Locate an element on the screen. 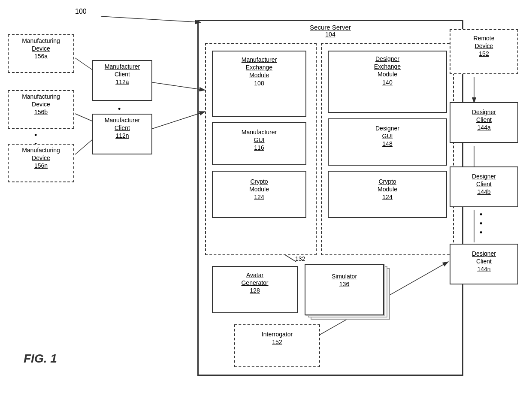  designer-exchange-module: Designer Exchange Module 140 is located at coordinates (387, 82).